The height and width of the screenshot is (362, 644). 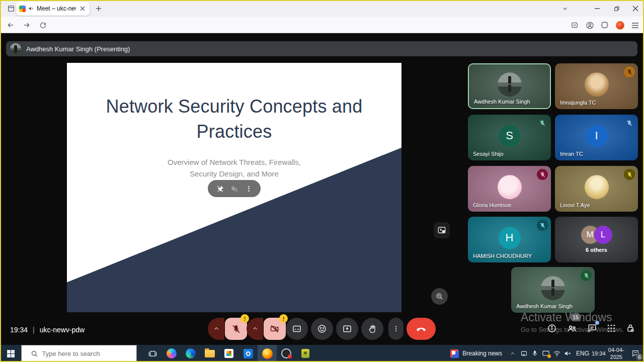 I want to click on firefox-icon, so click(x=267, y=353).